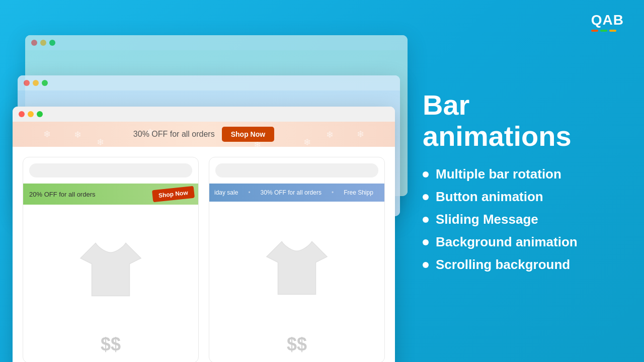 The image size is (644, 362). Describe the element at coordinates (499, 174) in the screenshot. I see `feature-text-1: Multiple bar rotation` at that location.